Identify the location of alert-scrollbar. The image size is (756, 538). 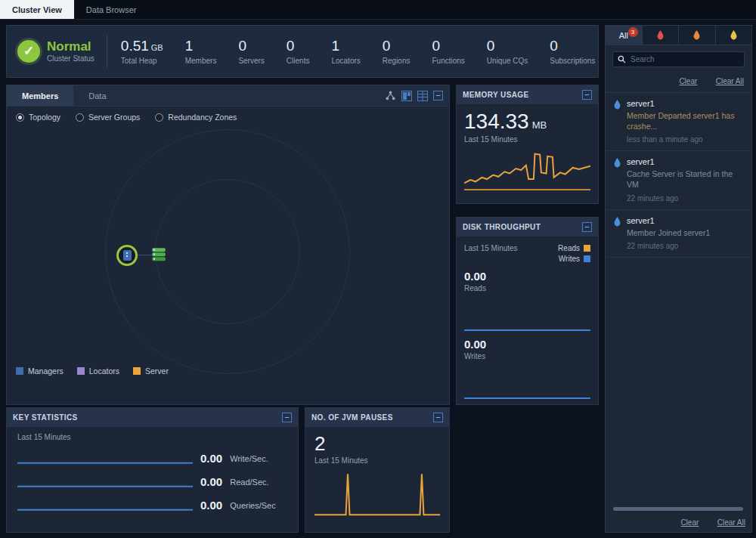
(678, 509).